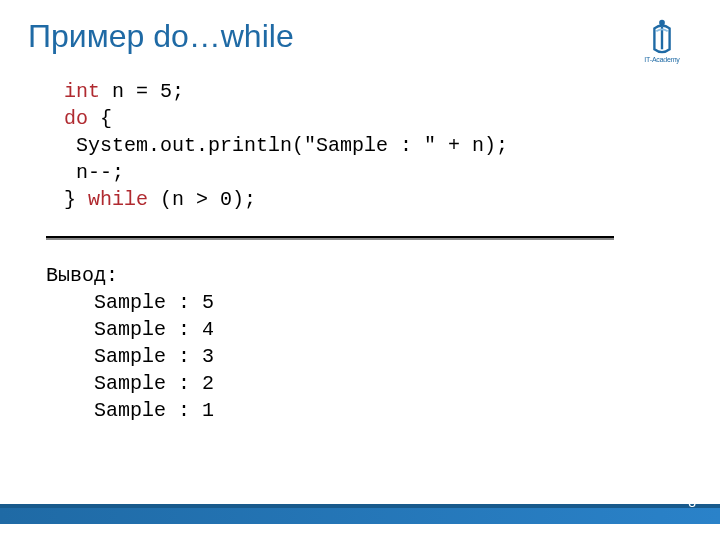 This screenshot has width=720, height=540. Describe the element at coordinates (360, 516) in the screenshot. I see `footer-bar: 8` at that location.